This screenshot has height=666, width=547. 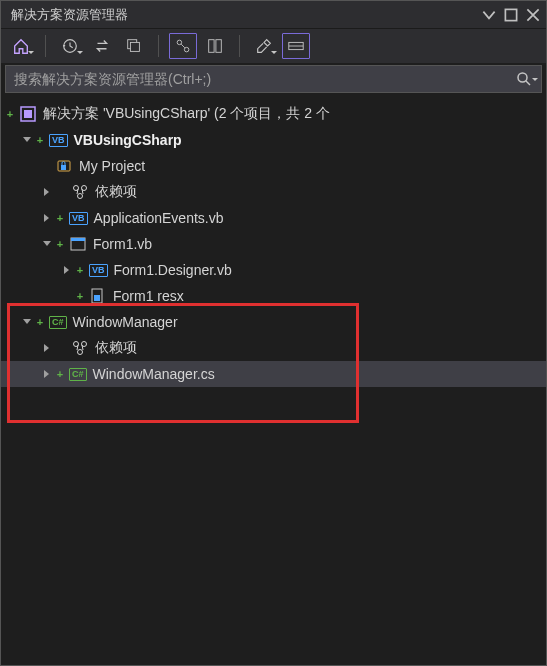 I want to click on collapse-all-button, so click(x=134, y=46).